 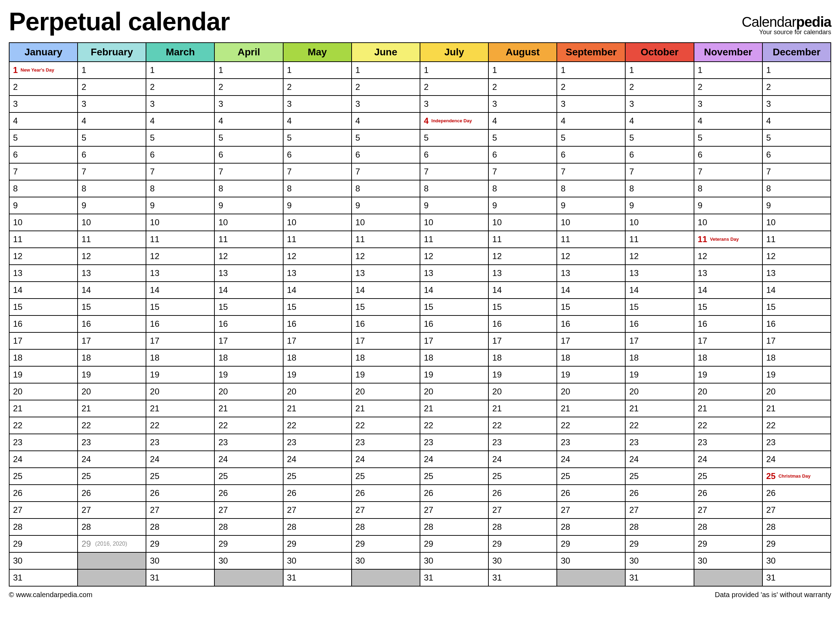 What do you see at coordinates (769, 155) in the screenshot?
I see `day-number: 6` at bounding box center [769, 155].